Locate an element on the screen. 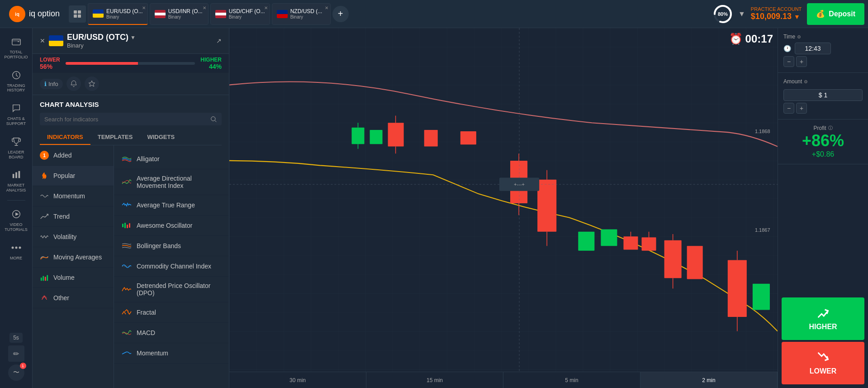  logo-icon: iq is located at coordinates (17, 14).